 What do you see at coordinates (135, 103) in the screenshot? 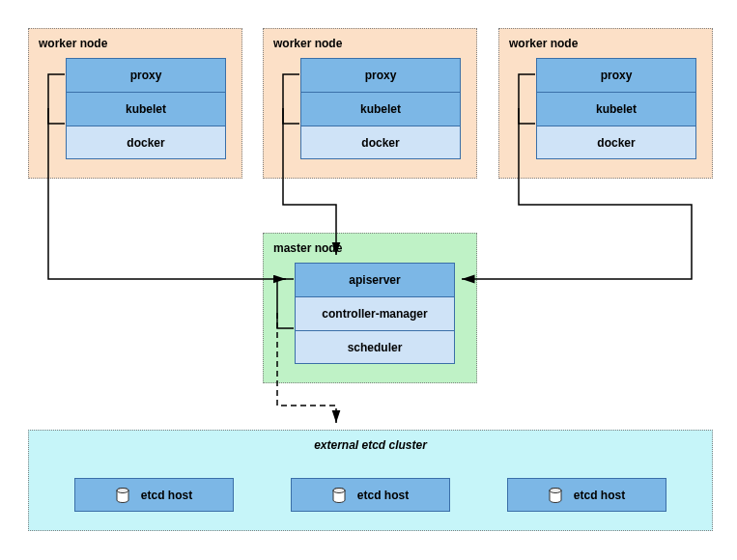
I see `worker-node-1: worker node proxy kubelet docker` at bounding box center [135, 103].